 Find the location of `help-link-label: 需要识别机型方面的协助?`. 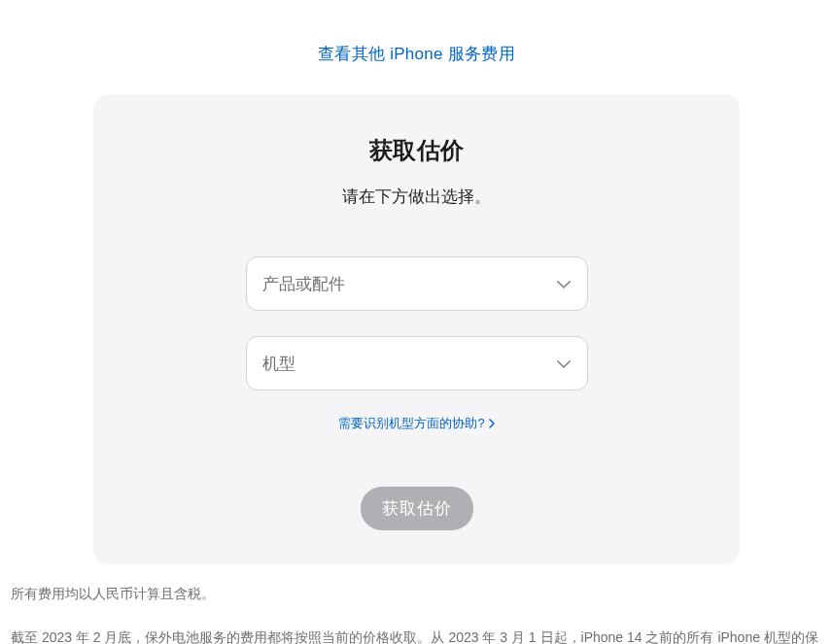

help-link-label: 需要识别机型方面的协助? is located at coordinates (411, 424).